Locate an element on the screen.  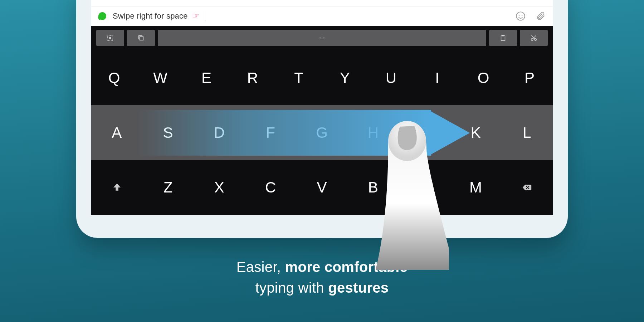
caption-part-2: typing with is located at coordinates (292, 288).